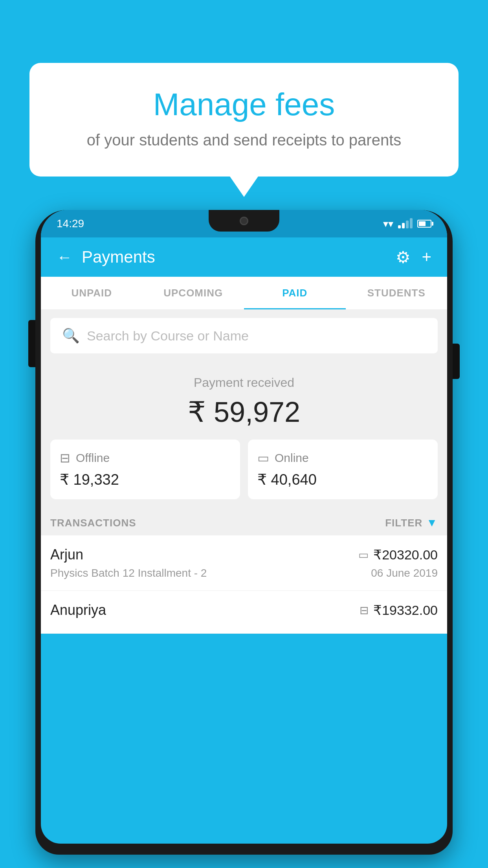 Image resolution: width=488 pixels, height=868 pixels. Describe the element at coordinates (244, 120) in the screenshot. I see `speech-bubble-container: Manage fees of your students and send re…` at that location.